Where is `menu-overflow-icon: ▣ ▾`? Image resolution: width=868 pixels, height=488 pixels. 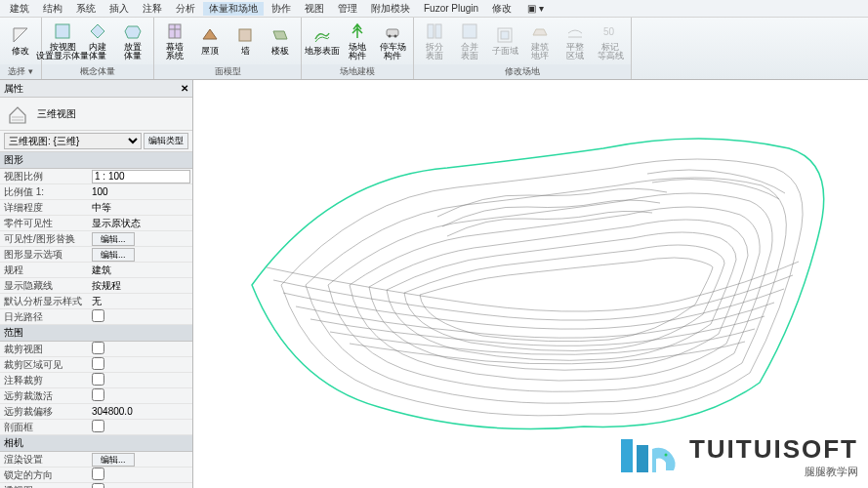
menu-overflow-icon: ▣ ▾ is located at coordinates (535, 8).